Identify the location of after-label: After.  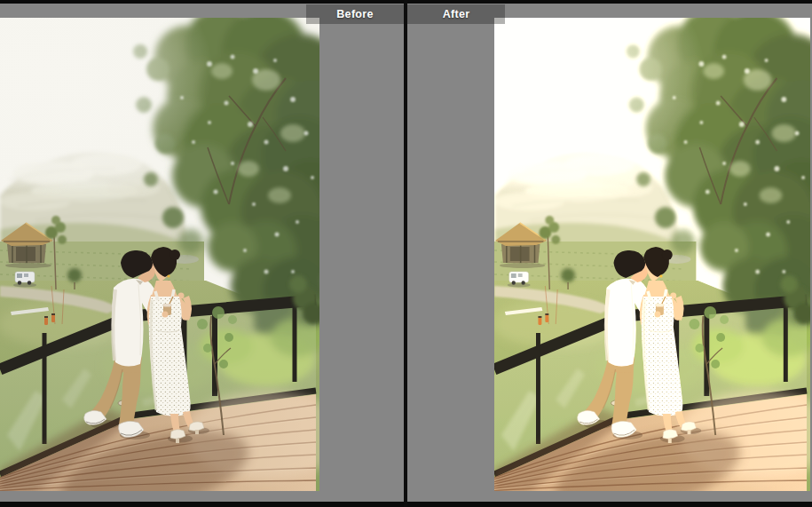
(456, 14).